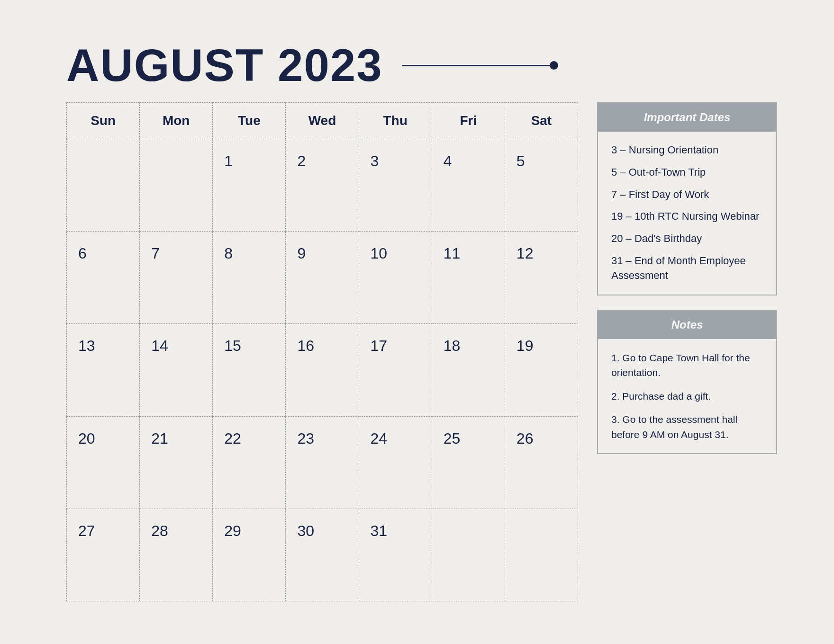 The image size is (834, 644). What do you see at coordinates (589, 65) in the screenshot?
I see `title-line` at bounding box center [589, 65].